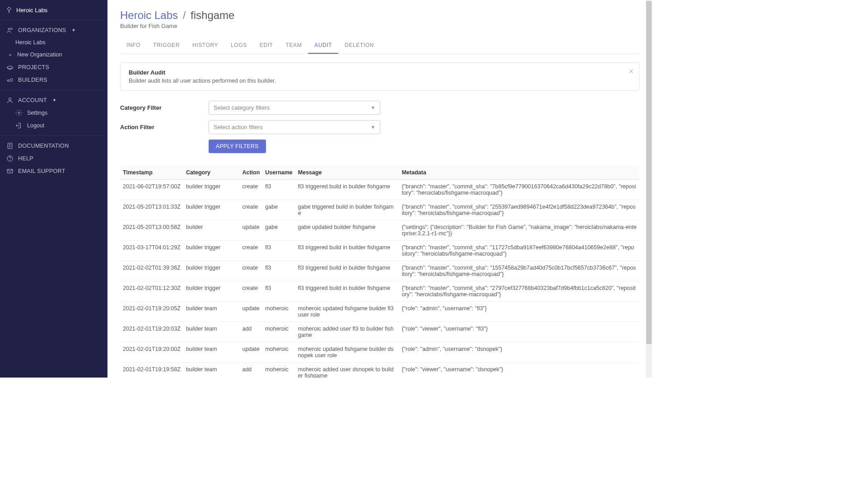 The width and height of the screenshot is (867, 504). Describe the element at coordinates (9, 10) in the screenshot. I see `logo-icon` at that location.